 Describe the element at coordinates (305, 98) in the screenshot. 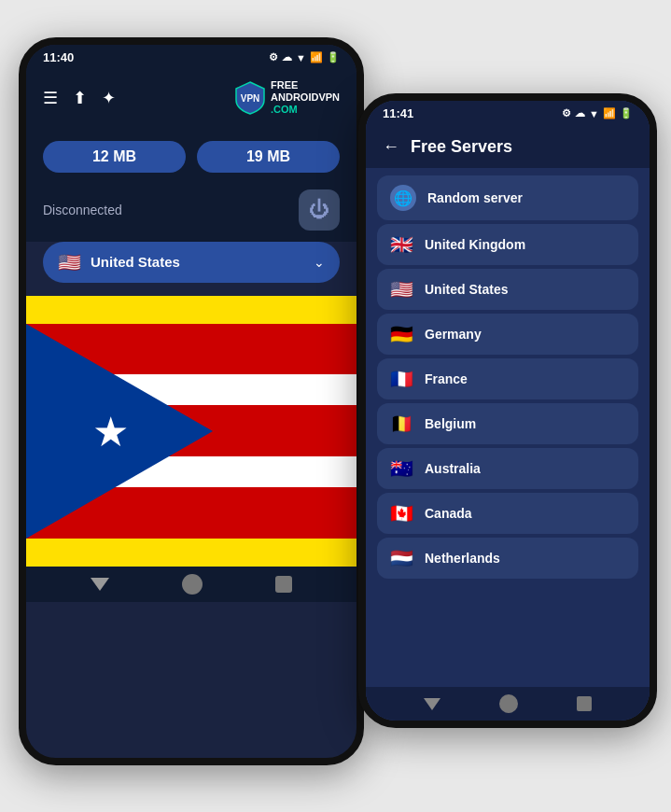

I see `logo-text: FREE ANDROIDVPN .COM` at that location.